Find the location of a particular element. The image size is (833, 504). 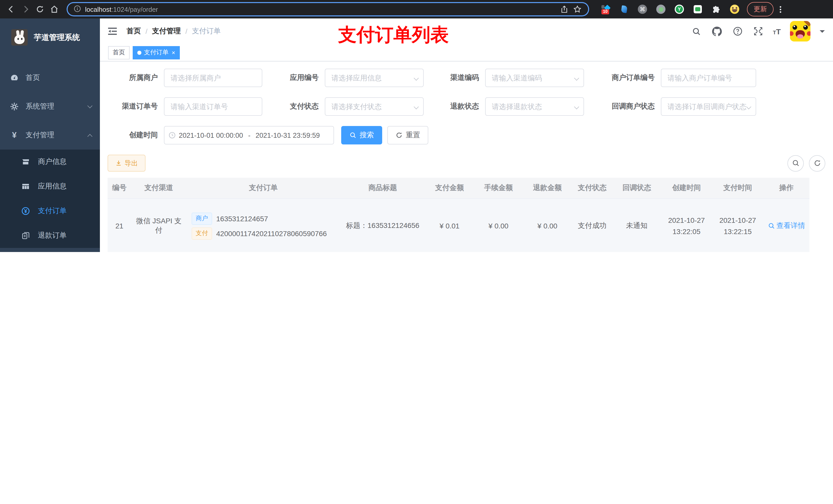

sidebar-subitem: 支付订单 is located at coordinates (50, 211).